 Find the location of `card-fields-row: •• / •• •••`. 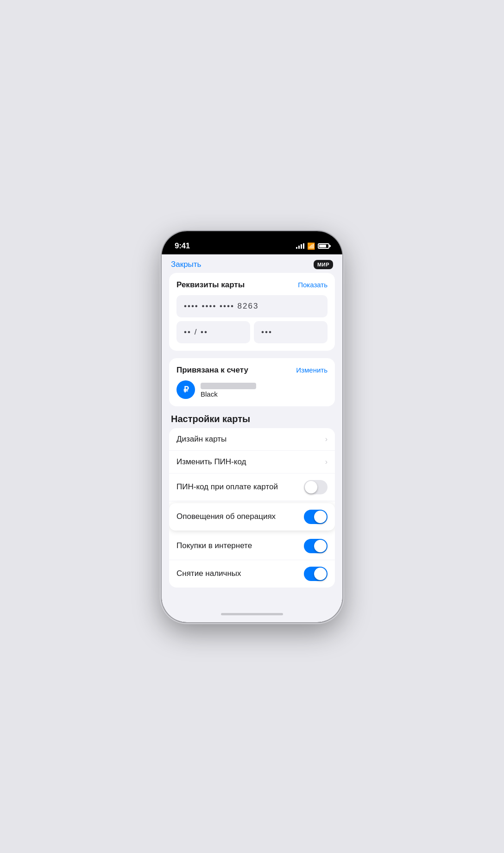

card-fields-row: •• / •• ••• is located at coordinates (252, 332).